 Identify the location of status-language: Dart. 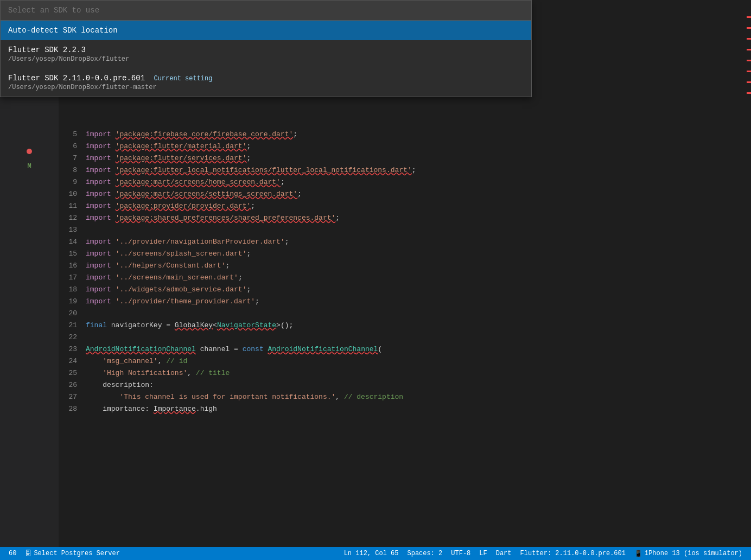
(504, 553).